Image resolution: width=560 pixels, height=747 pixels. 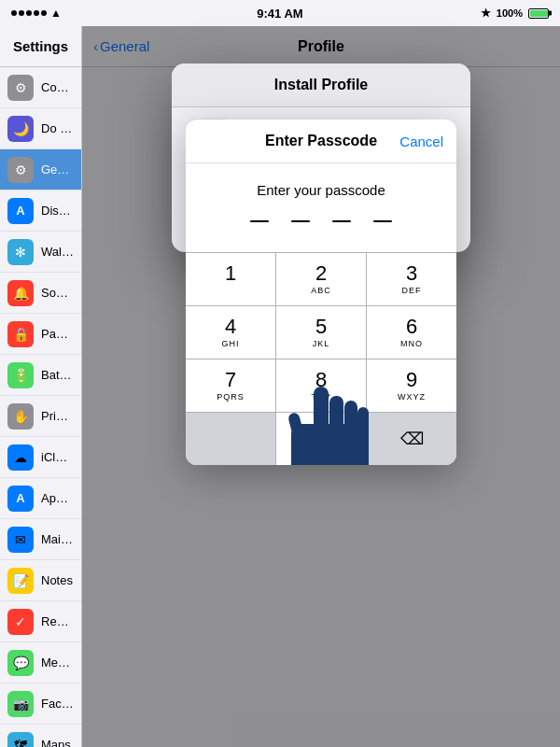 I want to click on sidebar-item-facetime: 📷 FaceTime, so click(x=41, y=704).